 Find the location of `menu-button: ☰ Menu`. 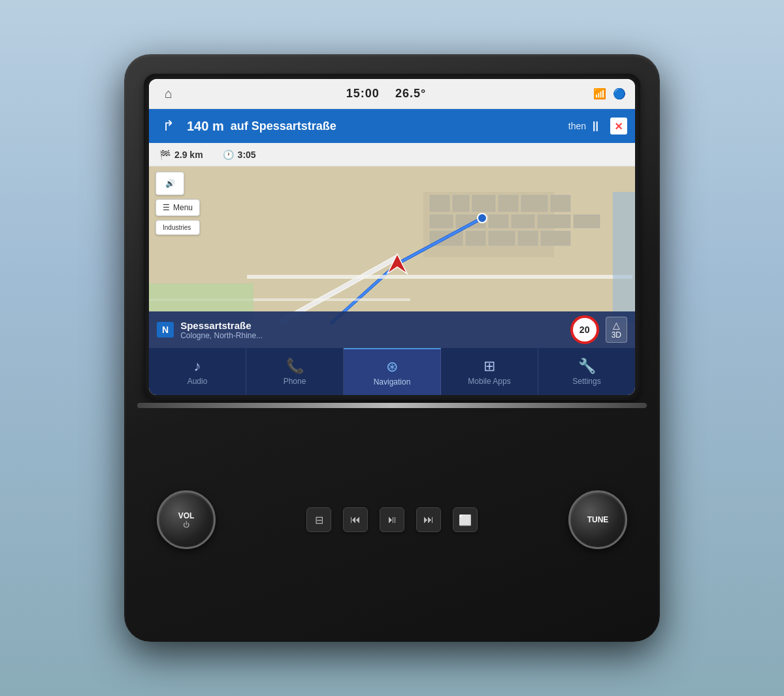

menu-button: ☰ Menu is located at coordinates (178, 208).